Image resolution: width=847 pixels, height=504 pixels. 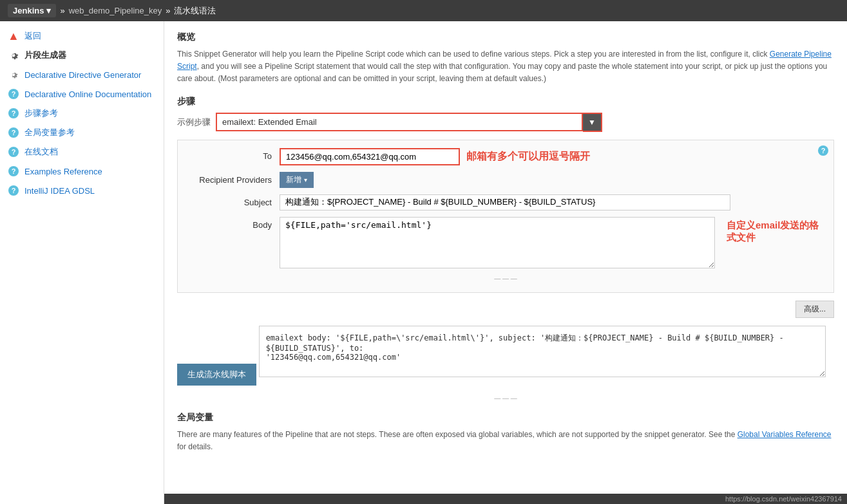 What do you see at coordinates (506, 364) in the screenshot?
I see `generate-section: 生成流水线脚本 — — —` at bounding box center [506, 364].